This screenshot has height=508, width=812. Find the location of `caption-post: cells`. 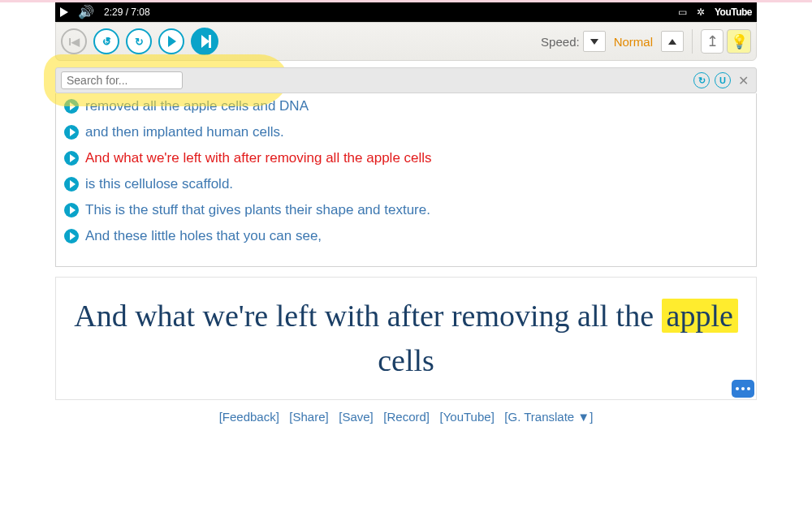

caption-post: cells is located at coordinates (406, 360).